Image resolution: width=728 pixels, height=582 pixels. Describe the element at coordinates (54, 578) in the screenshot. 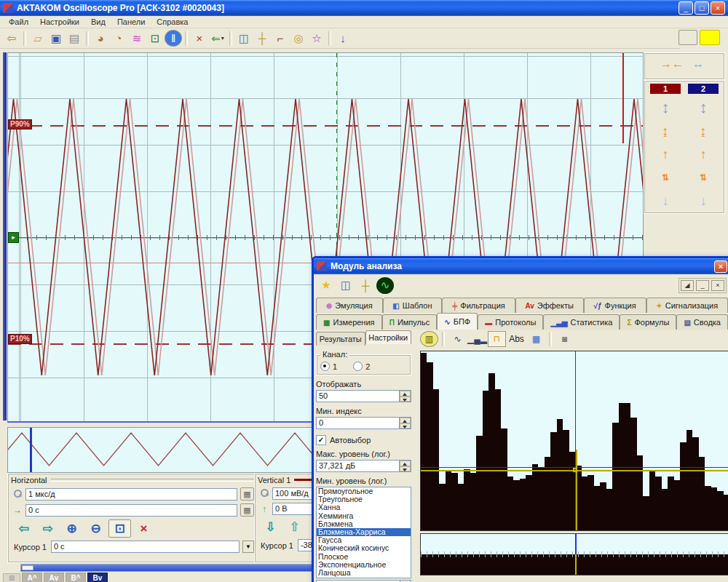

I see `status-tab-Аv: Аv` at that location.